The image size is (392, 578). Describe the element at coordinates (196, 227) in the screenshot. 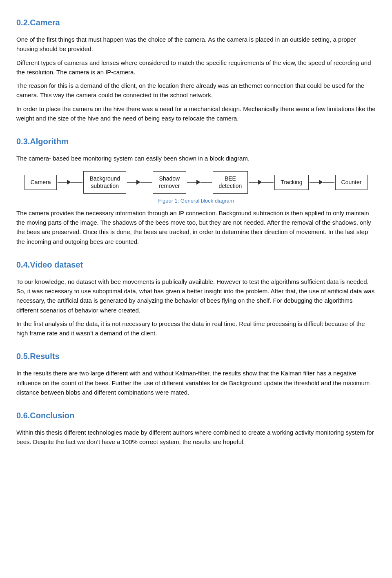

I see `para-algorithm-2: The camera provides the necessary inform…` at that location.